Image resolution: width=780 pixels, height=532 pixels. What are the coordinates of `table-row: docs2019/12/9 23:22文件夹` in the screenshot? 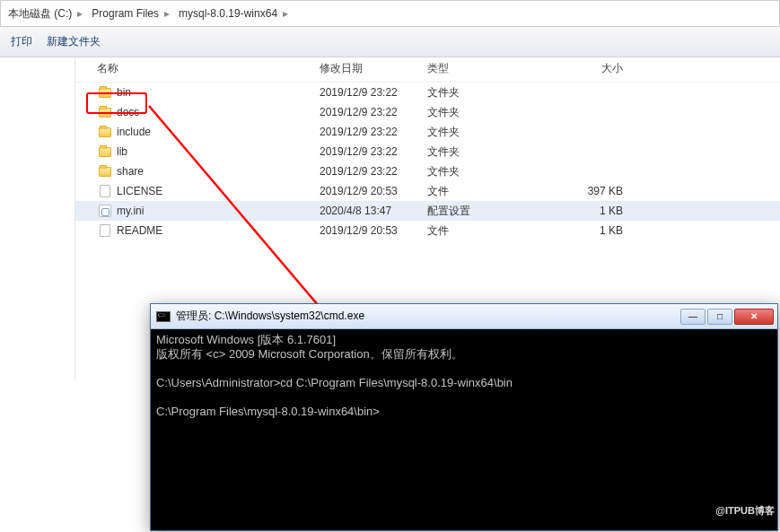 It's located at (427, 112).